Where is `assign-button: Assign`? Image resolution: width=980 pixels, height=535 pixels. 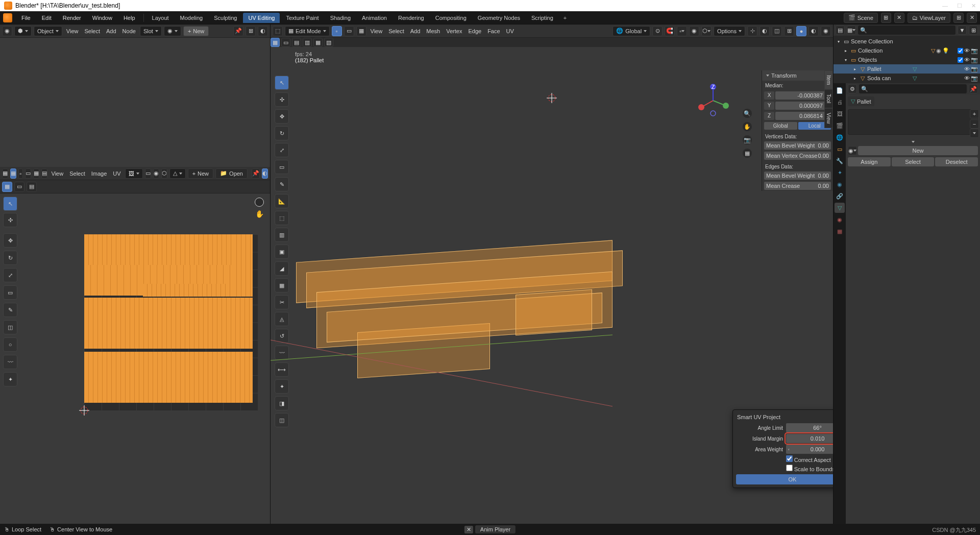
assign-button: Assign is located at coordinates (869, 162).